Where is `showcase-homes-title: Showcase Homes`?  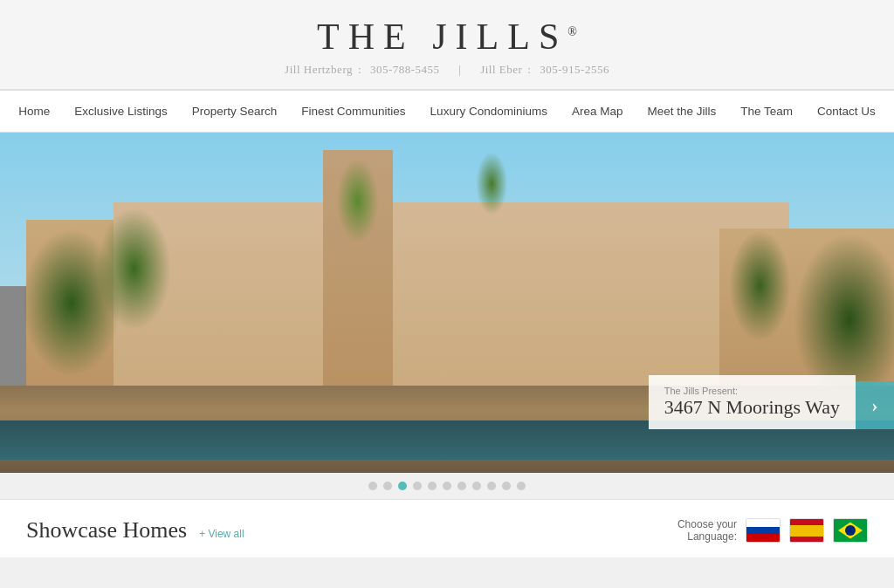 showcase-homes-title: Showcase Homes is located at coordinates (107, 530).